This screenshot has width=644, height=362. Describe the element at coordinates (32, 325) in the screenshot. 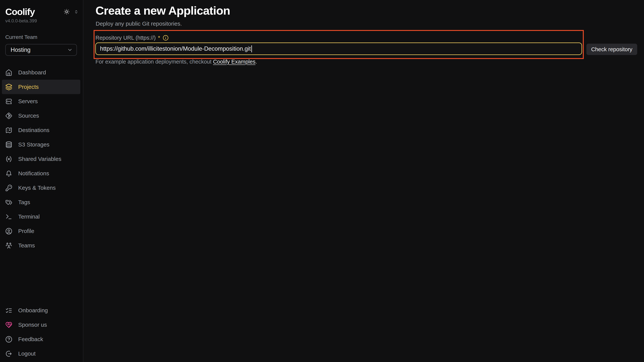

I see `sidebar-item-label: Sponsor us` at that location.